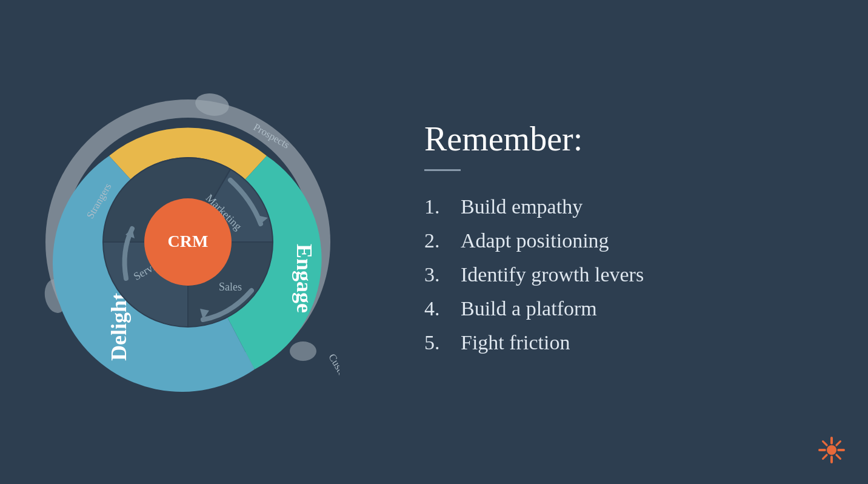 Image resolution: width=868 pixels, height=484 pixels. Describe the element at coordinates (832, 451) in the screenshot. I see `hubspot-logo` at that location.